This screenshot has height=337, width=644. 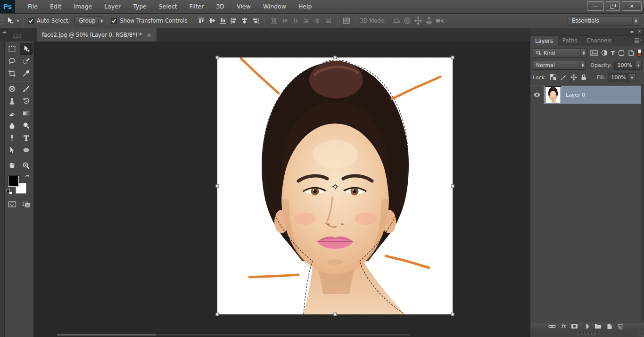 I want to click on move-tool, so click(x=26, y=49).